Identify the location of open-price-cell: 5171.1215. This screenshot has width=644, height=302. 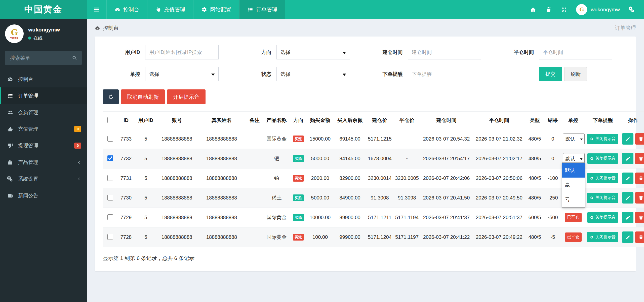
(380, 139).